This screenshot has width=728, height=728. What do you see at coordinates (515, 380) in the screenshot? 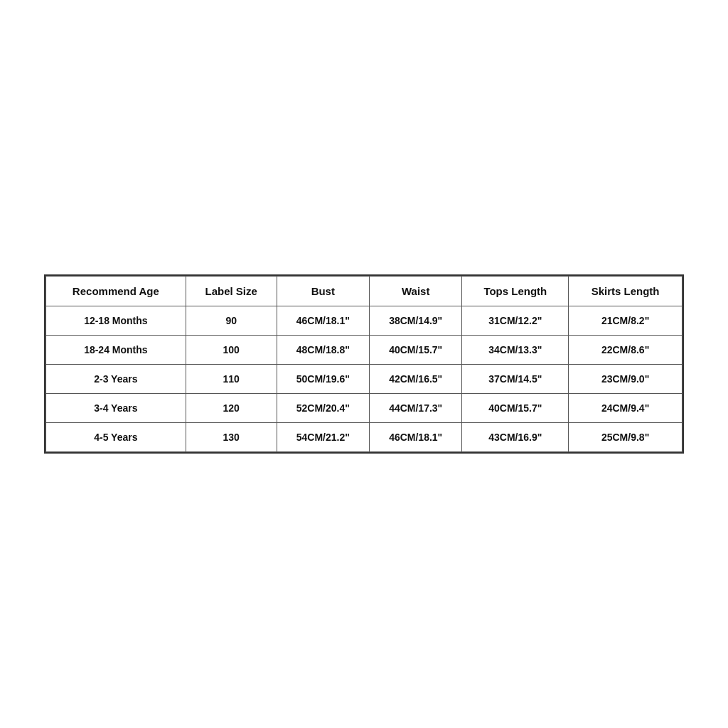
I see `cell-tops_length: 37CM/14.5"` at bounding box center [515, 380].